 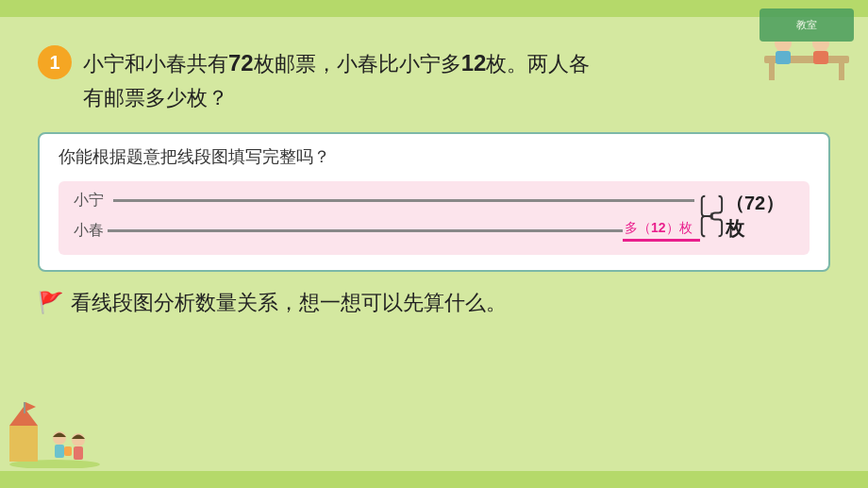 What do you see at coordinates (434, 8) in the screenshot?
I see `top-decorative-strip` at bounding box center [434, 8].